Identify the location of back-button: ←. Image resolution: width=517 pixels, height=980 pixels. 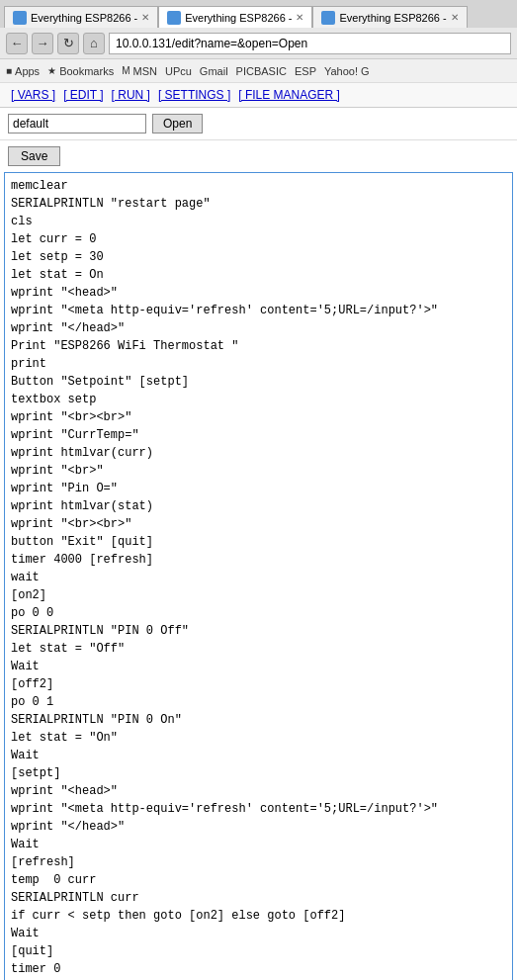
(17, 44).